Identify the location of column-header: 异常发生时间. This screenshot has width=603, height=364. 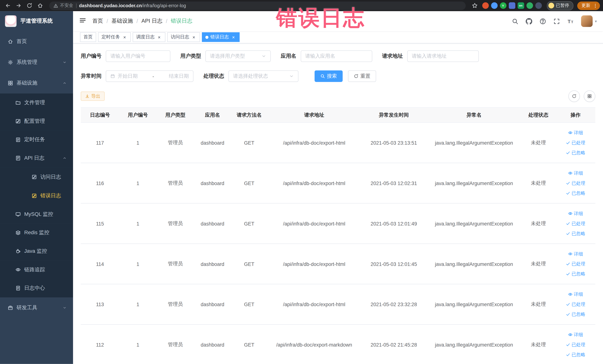
(394, 115).